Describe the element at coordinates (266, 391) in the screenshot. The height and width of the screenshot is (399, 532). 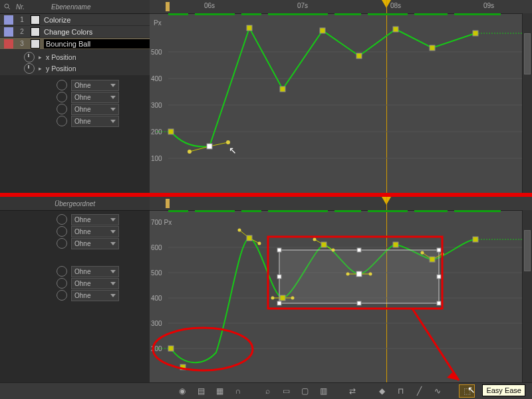
I see `graph-editor-toolbar: ◉ ▤ ▦ ∩ ⌕ ▭ ▢ ▥ ⇄ ◆ ⊓ ╱ ∿ ⬚ ⬓ ⬒` at that location.